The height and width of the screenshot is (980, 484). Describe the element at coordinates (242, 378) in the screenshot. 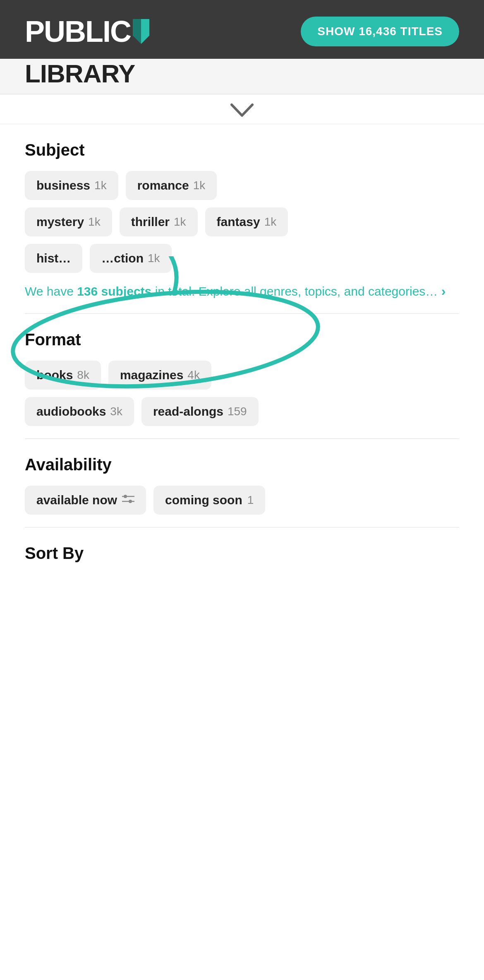

I see `format-section: Format books 8k magazines 4k audiobooks …` at that location.